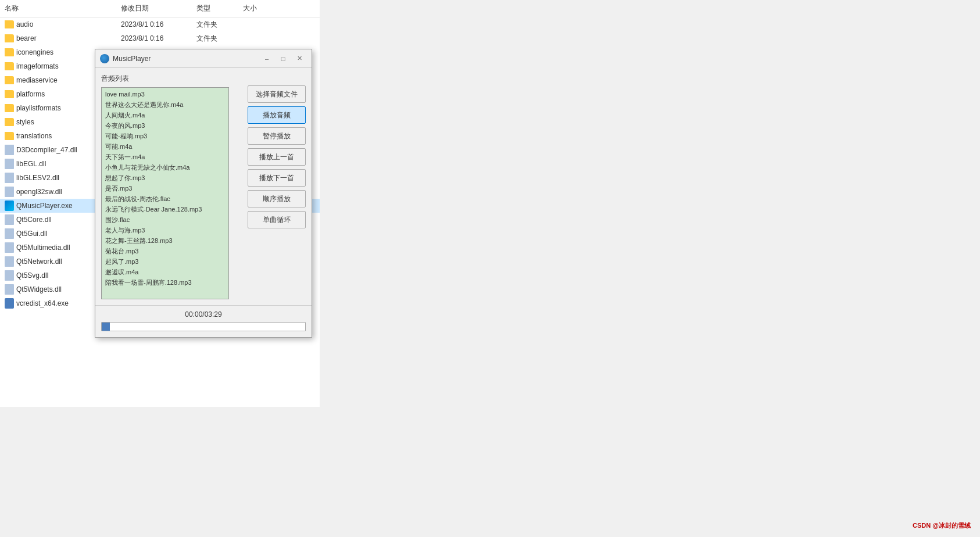  Describe the element at coordinates (165, 135) in the screenshot. I see `playlist-item: 可能-程响.mp3` at that location.